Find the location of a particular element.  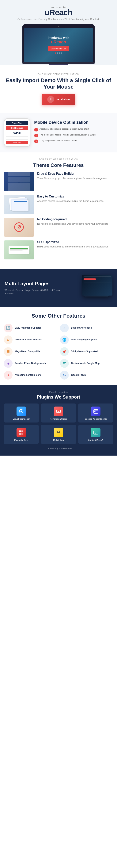

plugins-more: ... and many more others is located at coordinates (59, 448).